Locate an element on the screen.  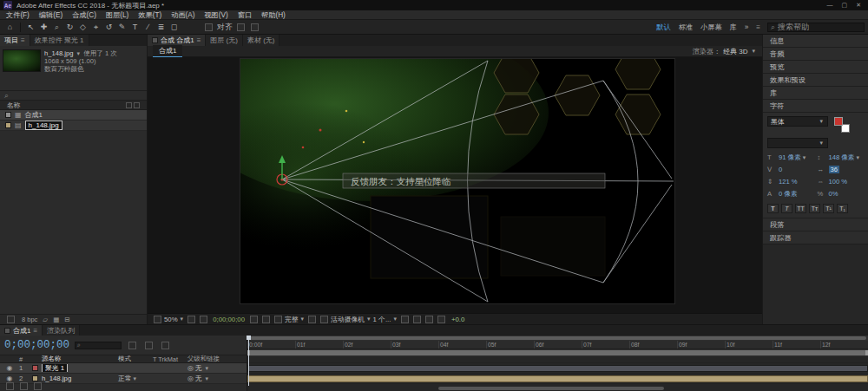
panel-tab-libraries: 库 is located at coordinates (816, 94).